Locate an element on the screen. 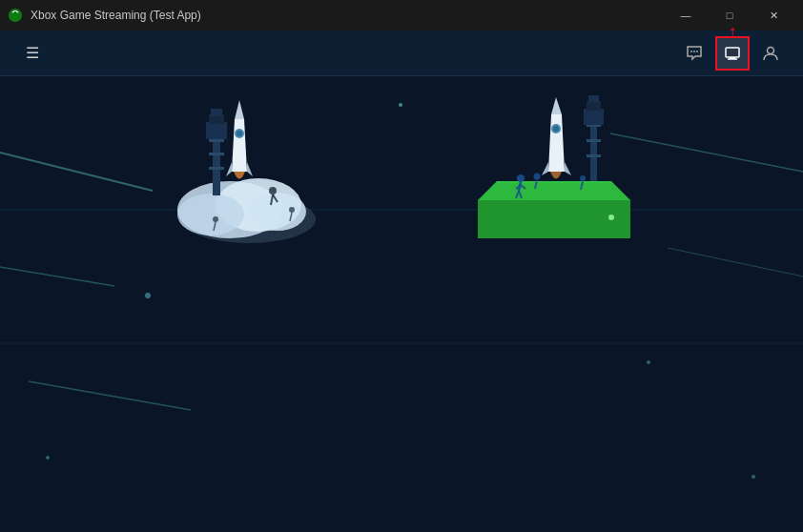 The image size is (803, 532). privacy-statement-link: Privacy statement is located at coordinates (402, 508).